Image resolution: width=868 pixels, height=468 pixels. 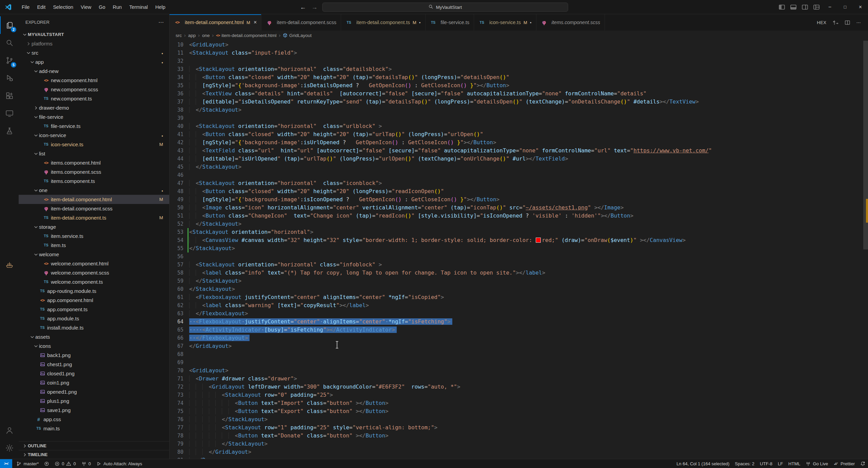 What do you see at coordinates (63, 7) in the screenshot?
I see `menu-selection: Selection` at bounding box center [63, 7].